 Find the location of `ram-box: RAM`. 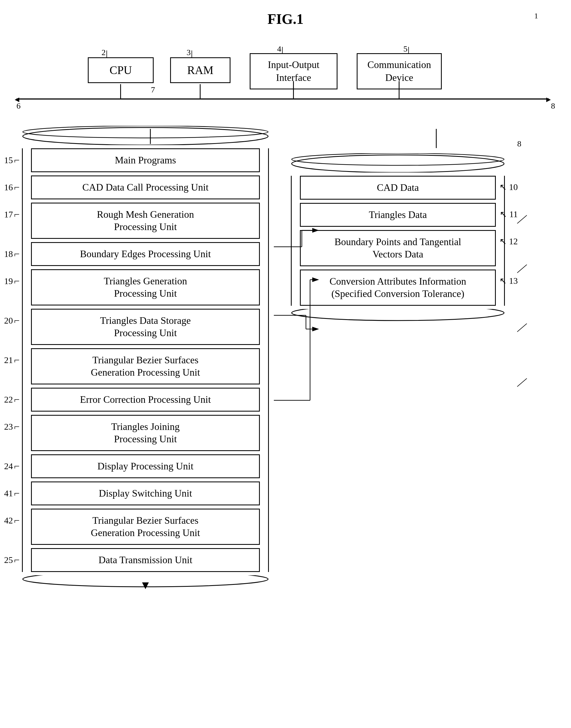

ram-box: RAM is located at coordinates (200, 70).